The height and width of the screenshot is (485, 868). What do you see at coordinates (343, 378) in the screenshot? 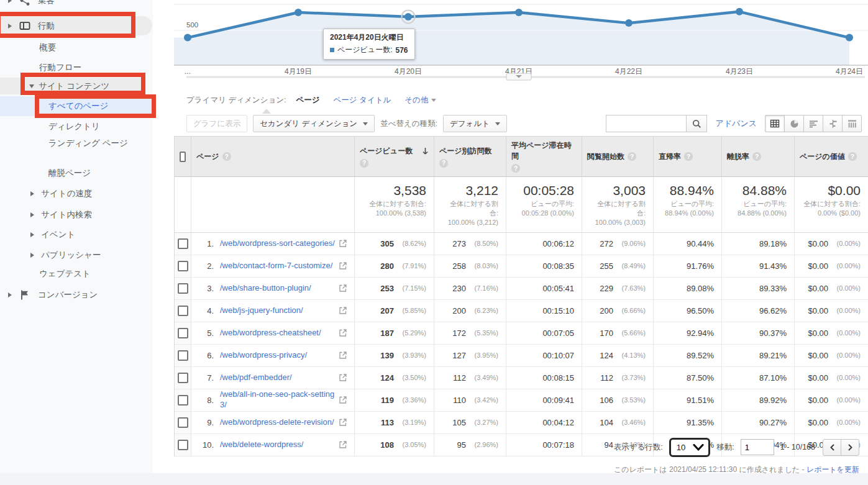
I see `open-in-new-icon` at bounding box center [343, 378].